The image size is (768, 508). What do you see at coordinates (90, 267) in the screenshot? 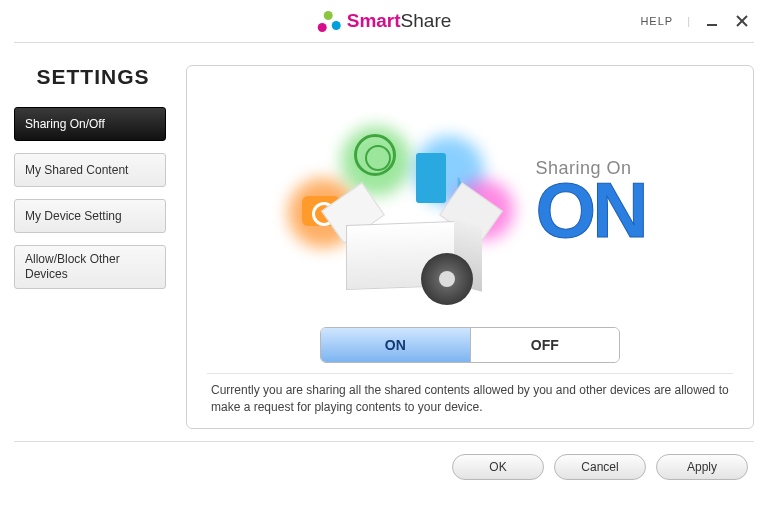
I see `sidebar-item-label: Allow/Block Other Devices` at bounding box center [90, 267].